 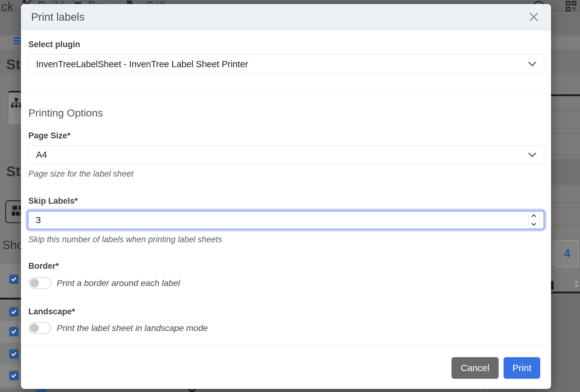 What do you see at coordinates (40, 328) in the screenshot?
I see `landscape-toggle` at bounding box center [40, 328].